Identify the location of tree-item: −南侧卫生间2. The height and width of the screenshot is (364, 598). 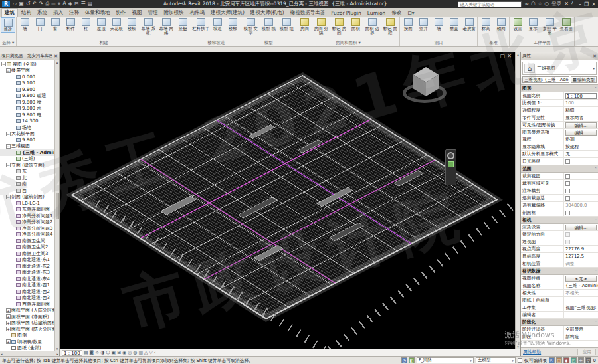
(27, 248).